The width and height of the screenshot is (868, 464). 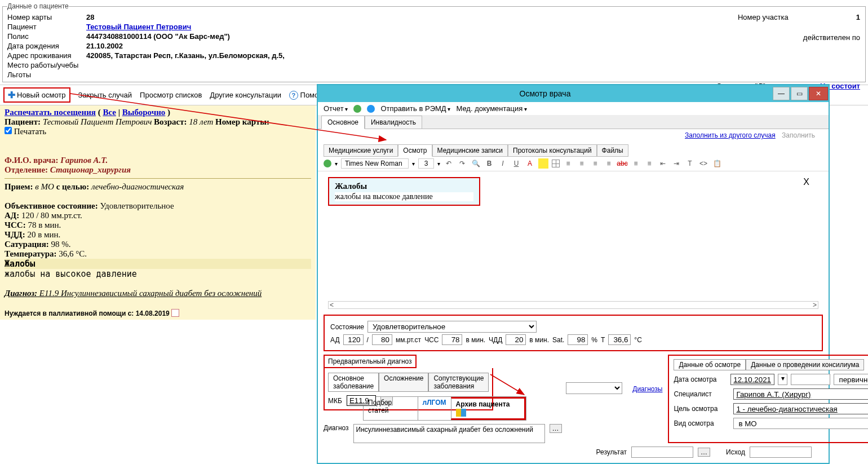 What do you see at coordinates (105, 95) in the screenshot?
I see `close-case-button: Закрыть случай` at bounding box center [105, 95].